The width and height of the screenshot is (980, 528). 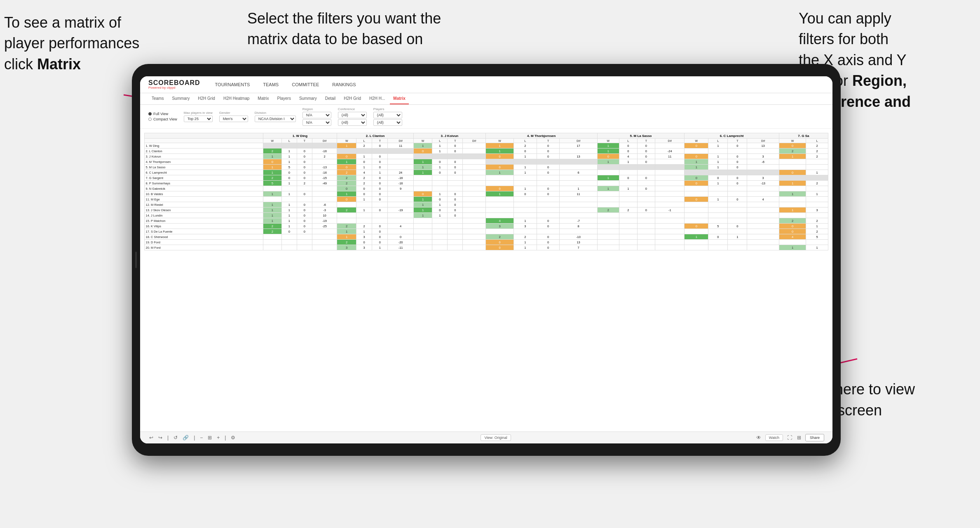 What do you see at coordinates (204, 167) in the screenshot?
I see `player-name-cell: 5. M La Sasso` at bounding box center [204, 167].